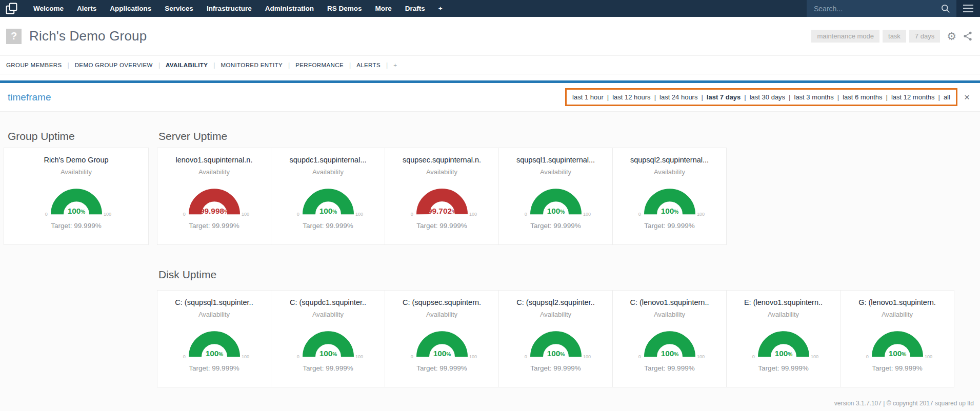 The width and height of the screenshot is (980, 411). What do you see at coordinates (670, 196) in the screenshot?
I see `gauge-card: squpsql2.squpinternal...Availability0100…` at bounding box center [670, 196].